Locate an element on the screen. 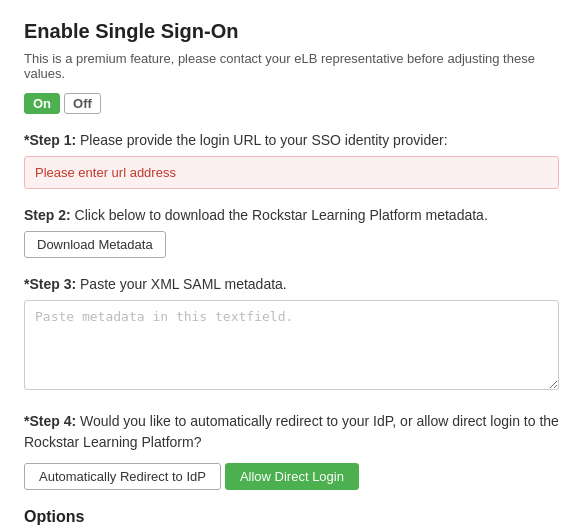  options-title: Options is located at coordinates (292, 517).